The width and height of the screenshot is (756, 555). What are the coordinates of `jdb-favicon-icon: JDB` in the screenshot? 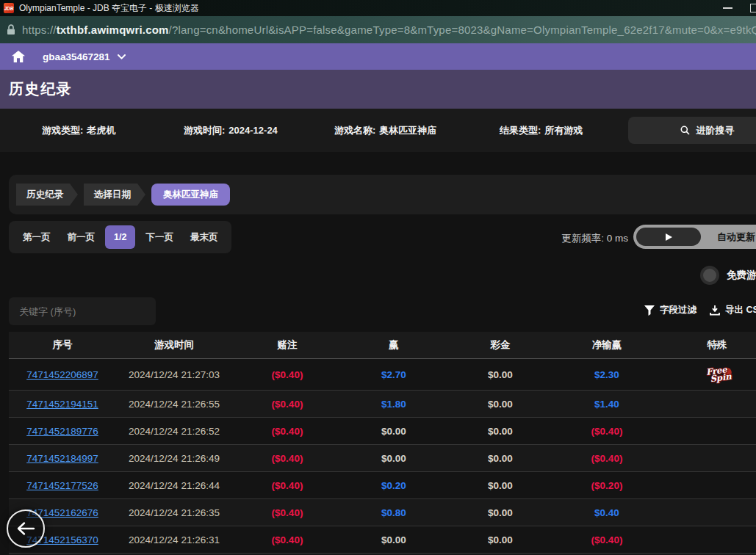 It's located at (9, 8).